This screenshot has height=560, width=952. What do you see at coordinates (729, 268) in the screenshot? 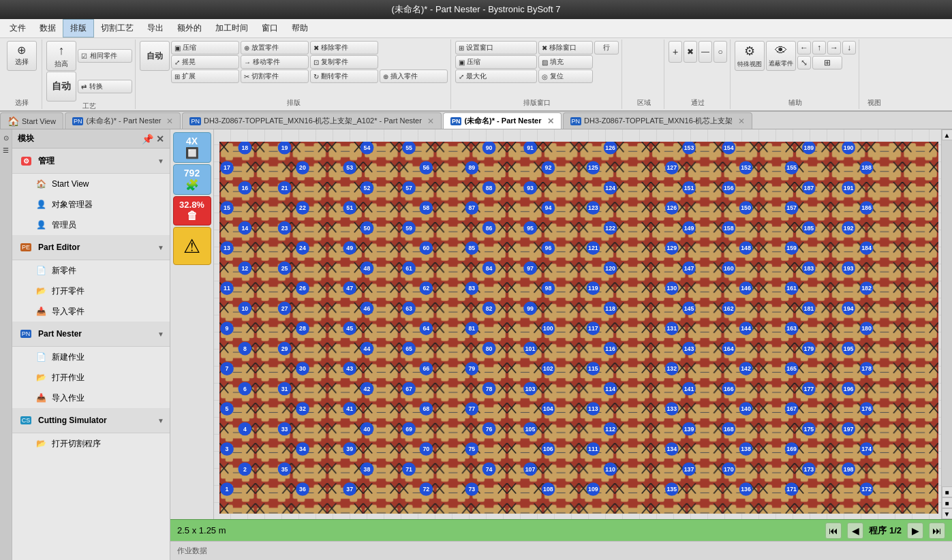
I see `svg-text: 160` at bounding box center [729, 268].